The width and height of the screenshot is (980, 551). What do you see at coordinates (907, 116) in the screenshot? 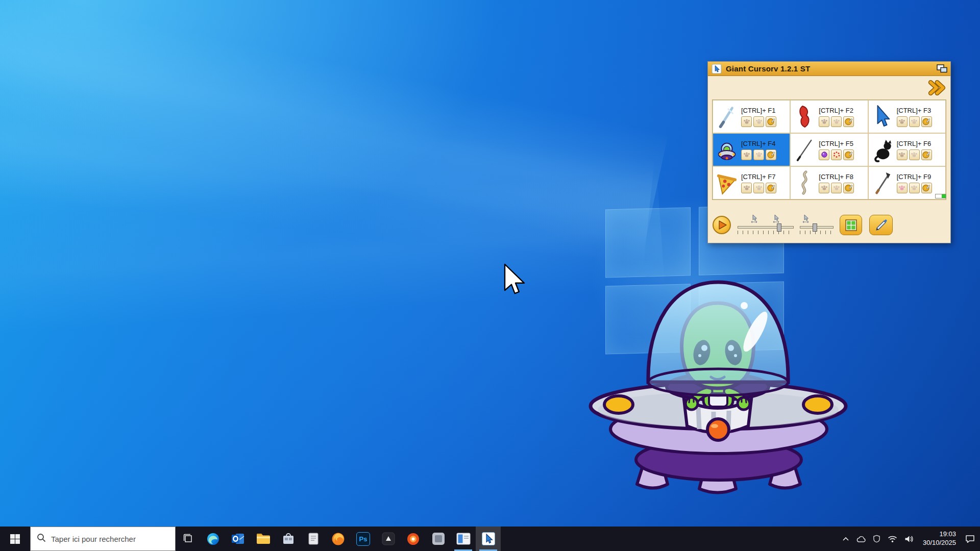
I see `cursor-slot-f3: [CTRL]+ F3` at bounding box center [907, 116].